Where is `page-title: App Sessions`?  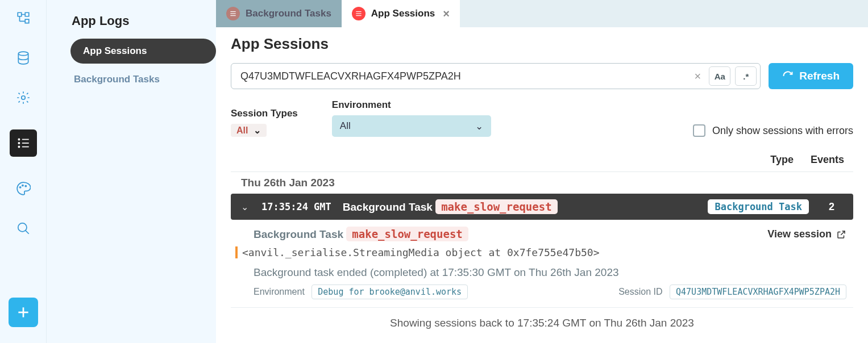 page-title: App Sessions is located at coordinates (542, 44).